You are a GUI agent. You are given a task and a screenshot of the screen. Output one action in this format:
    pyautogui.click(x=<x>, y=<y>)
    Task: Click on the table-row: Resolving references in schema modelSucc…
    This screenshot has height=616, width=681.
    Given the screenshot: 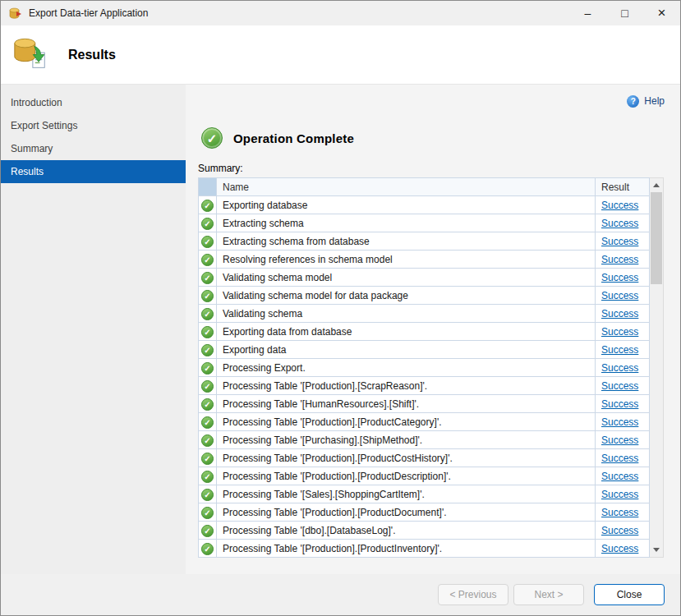 What is the action you would take?
    pyautogui.click(x=424, y=260)
    